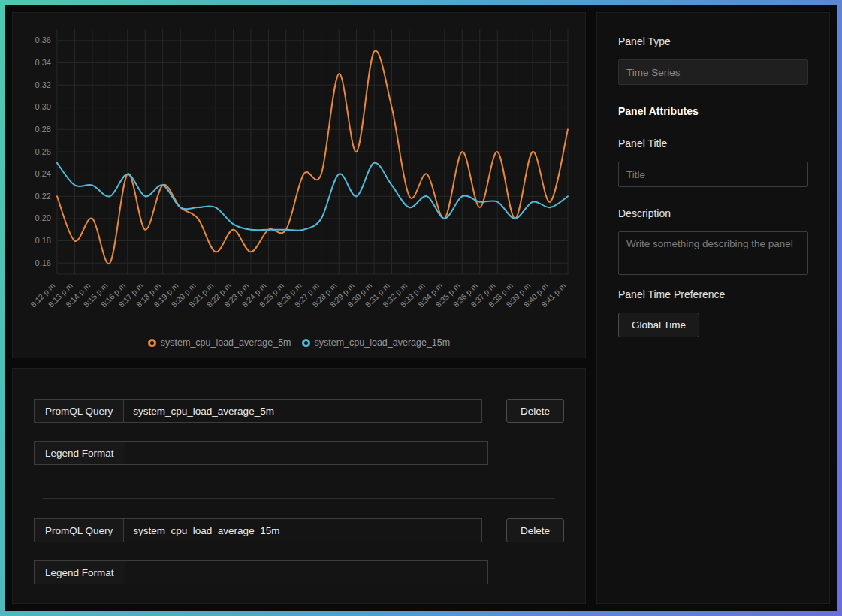 This screenshot has height=616, width=842. I want to click on y-axis-tick-label: 0.16, so click(44, 263).